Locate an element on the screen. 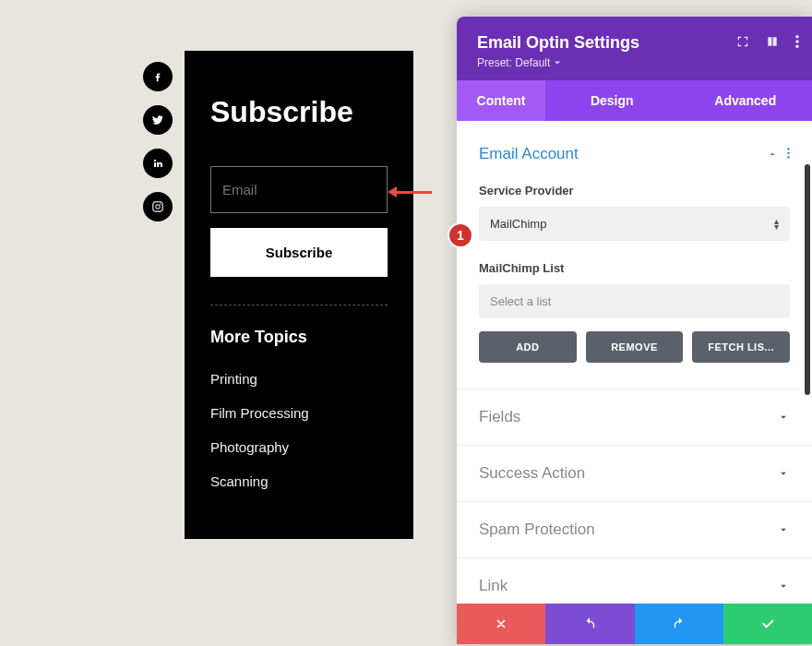 This screenshot has width=812, height=646. section-spam-protection: Spam Protection is located at coordinates (635, 530).